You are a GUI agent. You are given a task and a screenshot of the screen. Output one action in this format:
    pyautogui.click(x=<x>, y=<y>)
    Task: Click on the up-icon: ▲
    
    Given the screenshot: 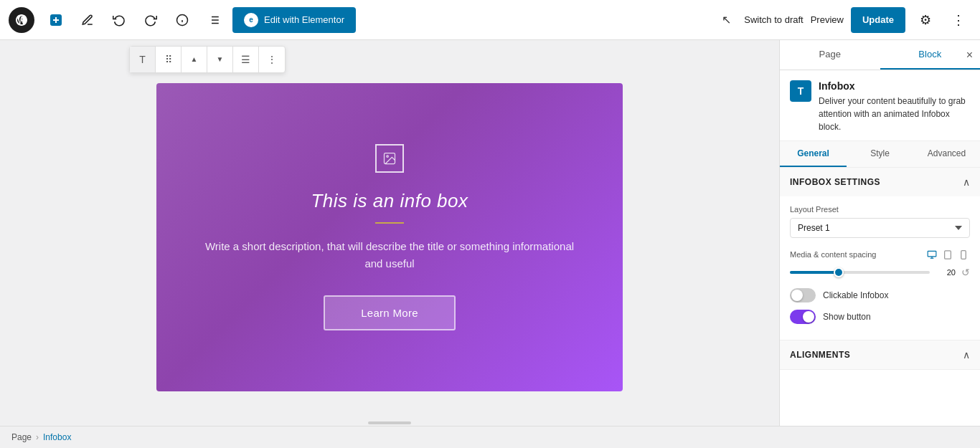 What is the action you would take?
    pyautogui.click(x=194, y=59)
    